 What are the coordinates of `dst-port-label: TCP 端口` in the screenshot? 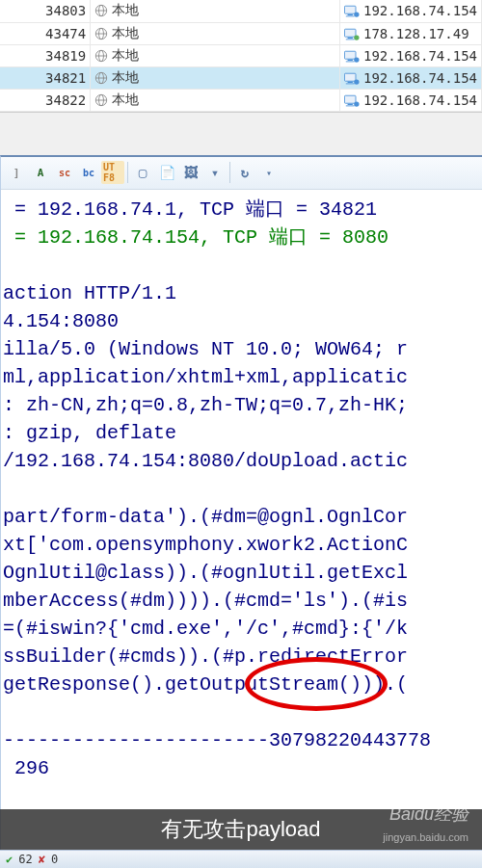 It's located at (265, 237).